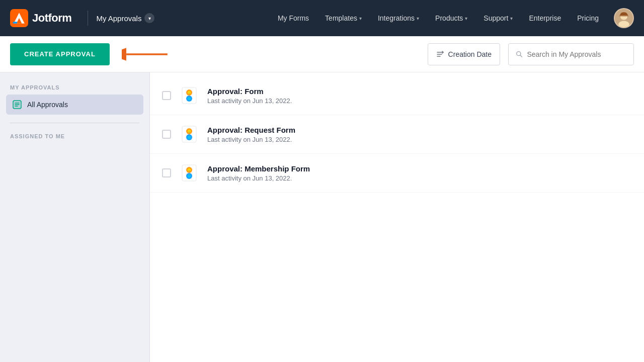 This screenshot has height=362, width=644. I want to click on orange-arrow-icon, so click(147, 54).